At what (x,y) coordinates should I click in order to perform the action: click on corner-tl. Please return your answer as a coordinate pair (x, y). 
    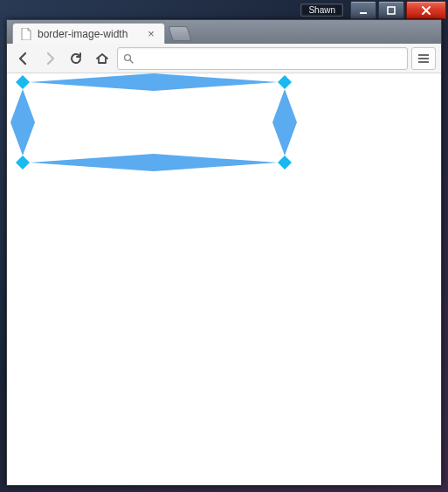
    Looking at the image, I should click on (23, 82).